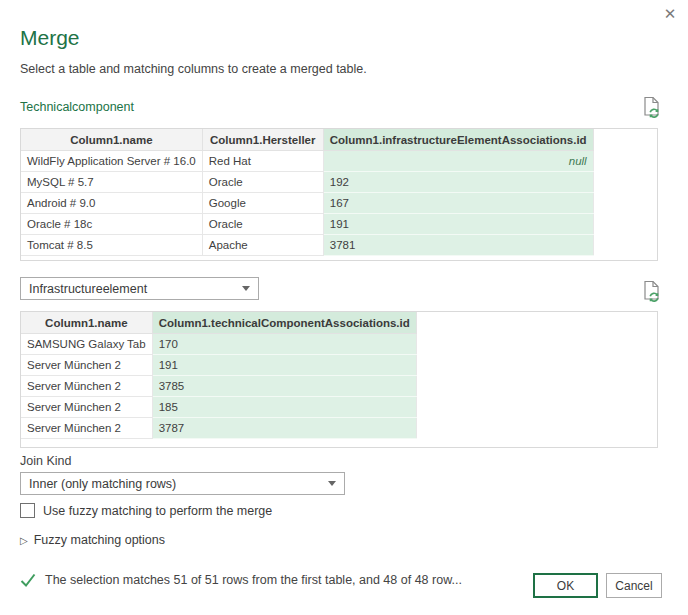 This screenshot has width=688, height=615. Describe the element at coordinates (140, 288) in the screenshot. I see `table2-selector-dropdown: Infrastructureelement` at that location.